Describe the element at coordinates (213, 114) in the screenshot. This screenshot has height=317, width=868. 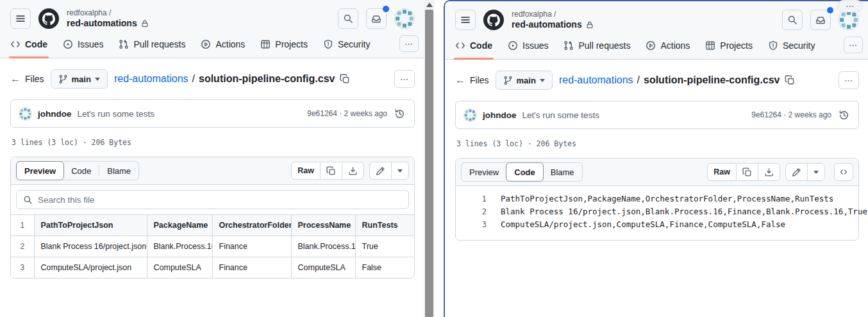
I see `latest-commit-bar: johndoe Let's run some tests 9e61264 · 2…` at that location.